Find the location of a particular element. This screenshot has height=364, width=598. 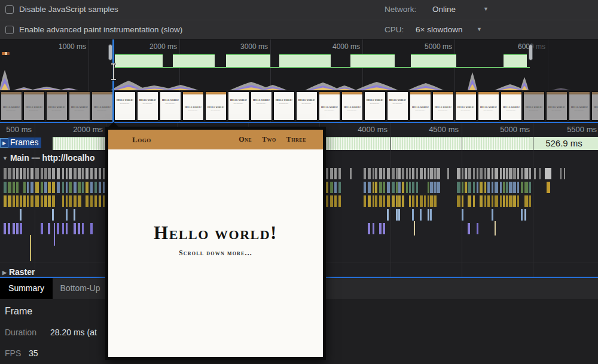

long-frame-duration: 526.9 ms is located at coordinates (564, 143).